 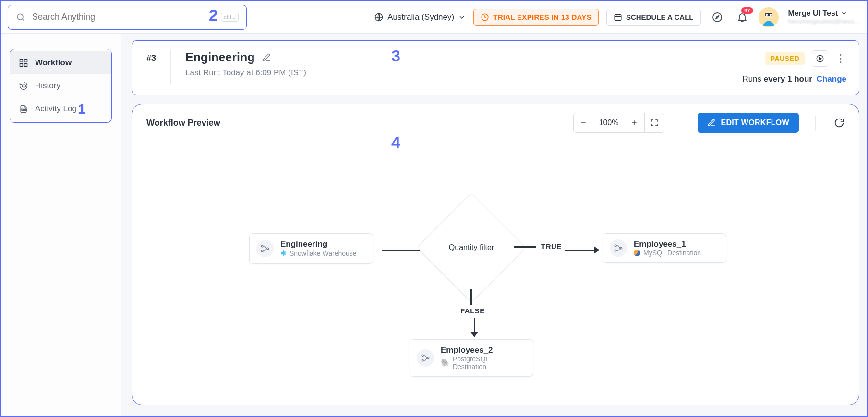 I want to click on compass-icon, so click(x=717, y=17).